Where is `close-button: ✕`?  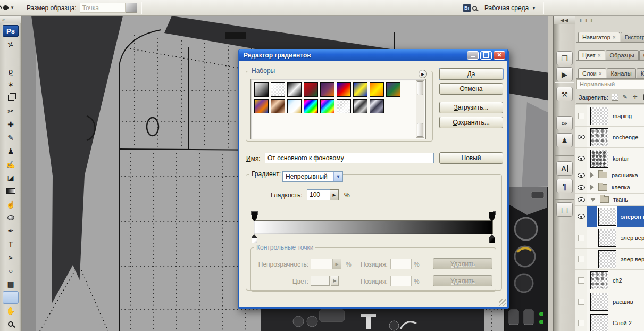 close-button: ✕ is located at coordinates (499, 55).